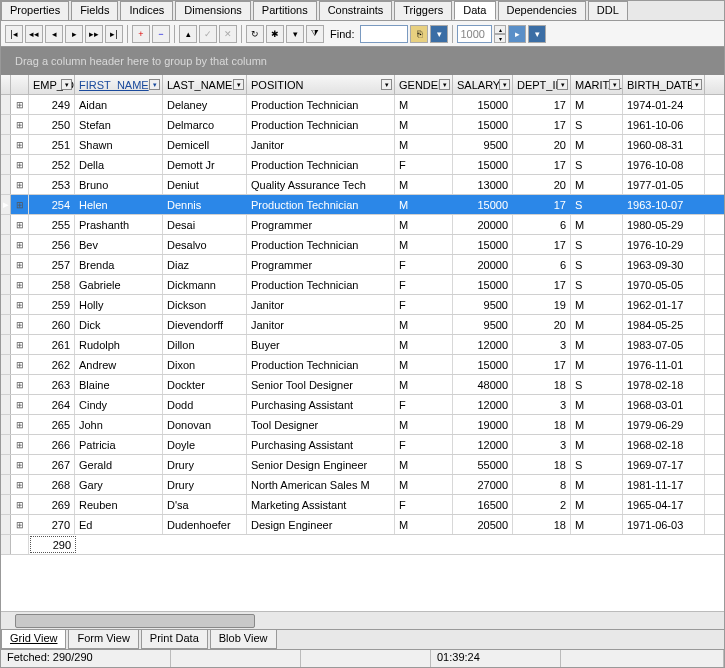 This screenshot has height=668, width=725. Describe the element at coordinates (362, 525) in the screenshot. I see `table-row: ⊞270EdDudenhoeferDesign EngineerM2050018…` at that location.